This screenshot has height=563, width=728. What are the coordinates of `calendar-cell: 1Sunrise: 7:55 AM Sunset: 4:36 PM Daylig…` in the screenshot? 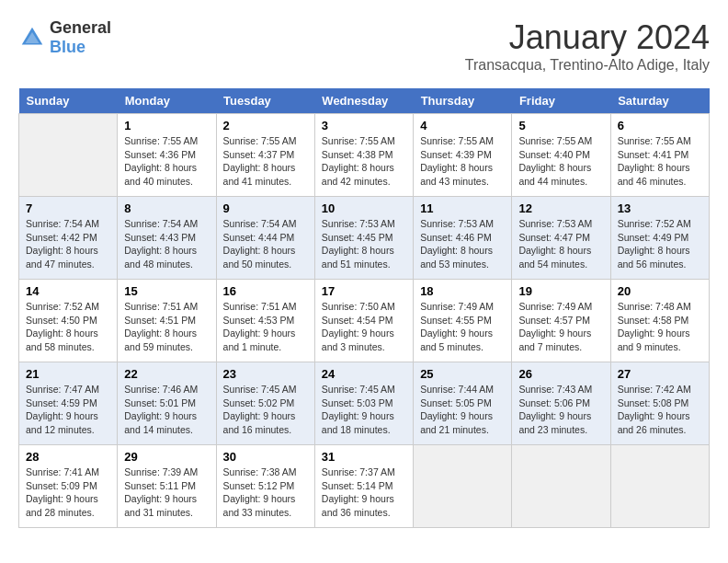 It's located at (167, 155).